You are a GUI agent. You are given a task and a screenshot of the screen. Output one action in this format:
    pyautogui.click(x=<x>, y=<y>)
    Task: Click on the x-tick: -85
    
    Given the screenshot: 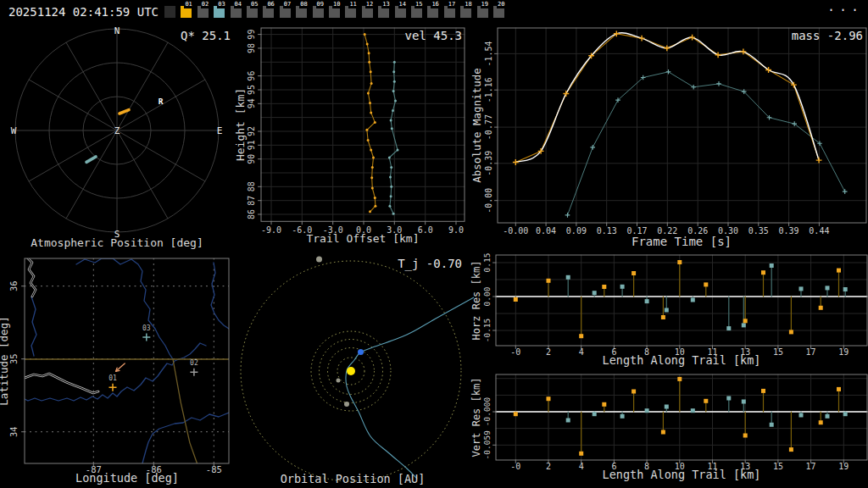 What is the action you would take?
    pyautogui.click(x=214, y=469)
    